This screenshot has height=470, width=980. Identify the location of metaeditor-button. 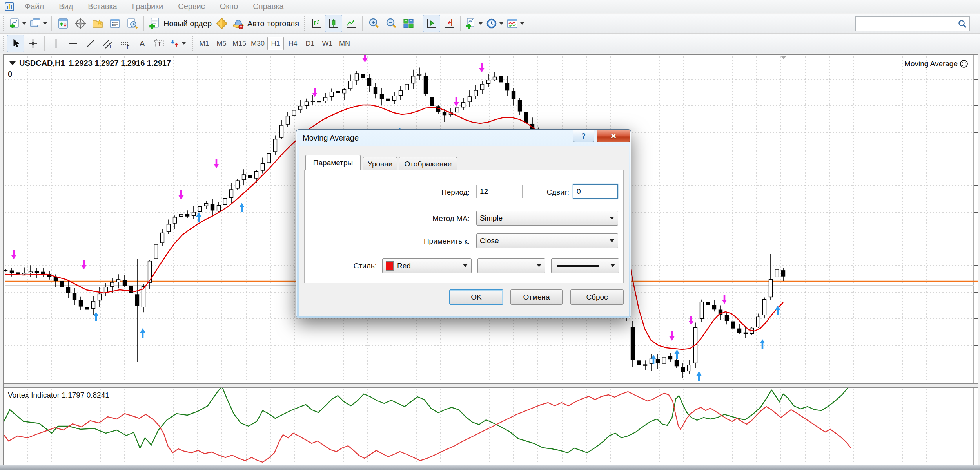
(222, 24).